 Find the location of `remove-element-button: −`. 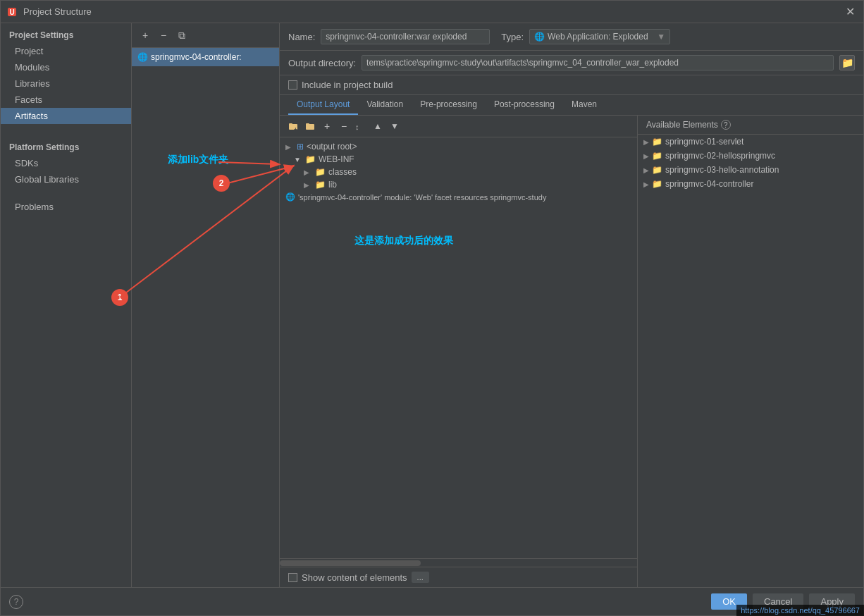

remove-element-button: − is located at coordinates (344, 126).